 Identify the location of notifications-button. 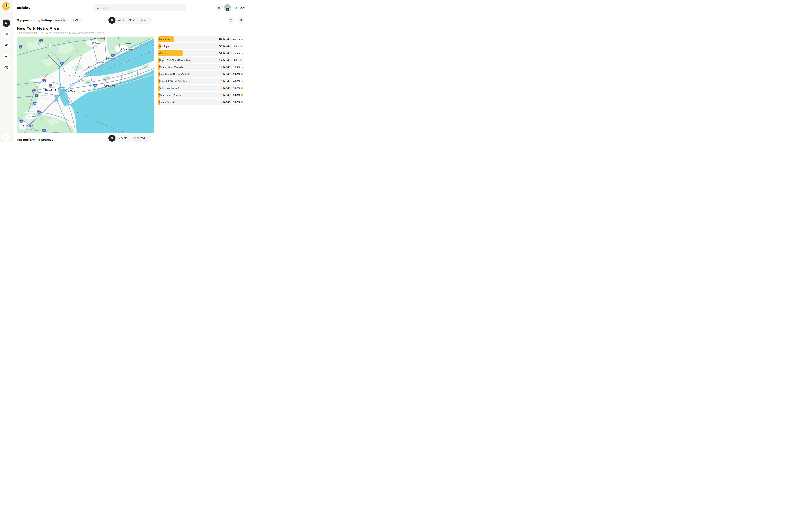
(219, 7).